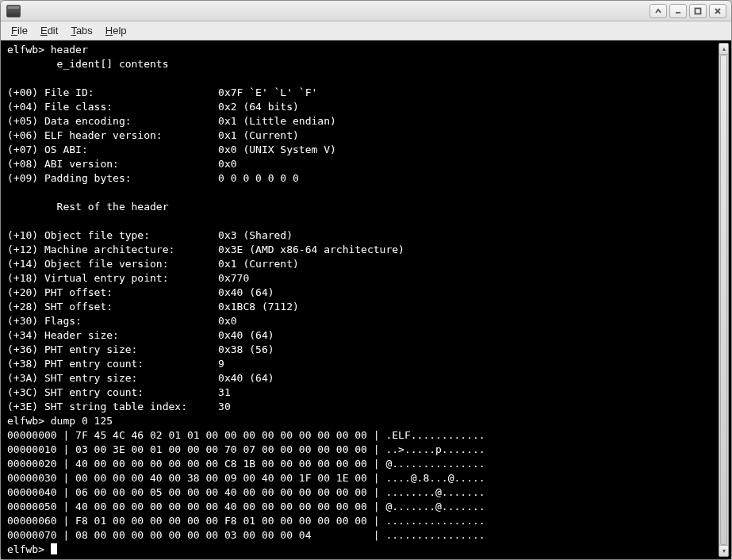 The image size is (732, 560). Describe the element at coordinates (19, 30) in the screenshot. I see `menu-file: File` at that location.